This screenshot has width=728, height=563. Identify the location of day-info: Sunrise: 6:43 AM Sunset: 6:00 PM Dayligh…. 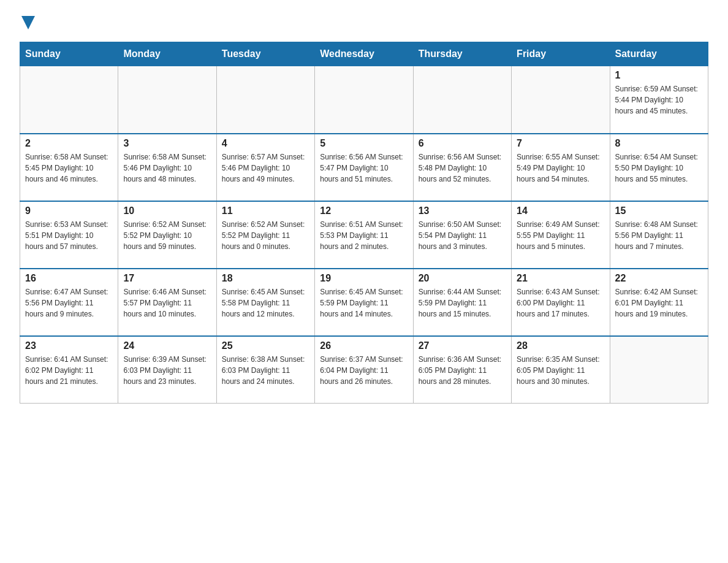
(560, 303).